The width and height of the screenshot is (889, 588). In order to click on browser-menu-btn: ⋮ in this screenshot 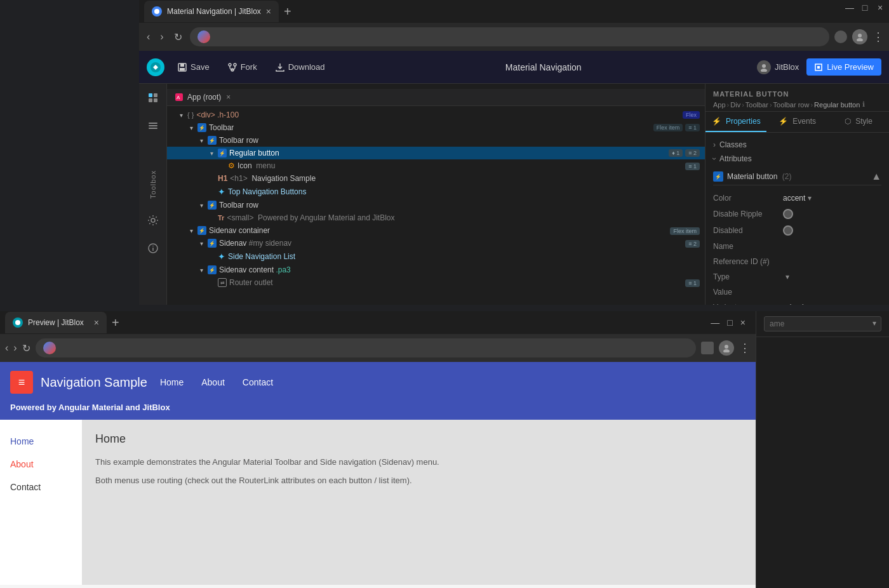, I will do `click(878, 37)`.